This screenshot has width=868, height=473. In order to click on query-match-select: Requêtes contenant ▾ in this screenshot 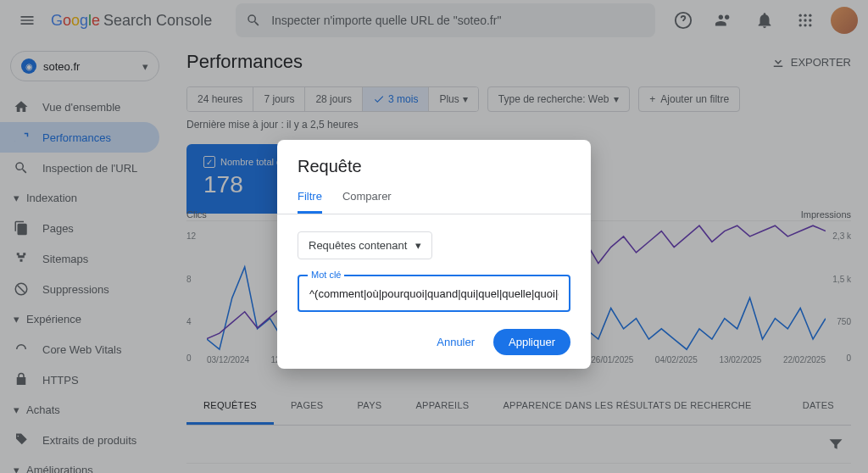, I will do `click(364, 246)`.